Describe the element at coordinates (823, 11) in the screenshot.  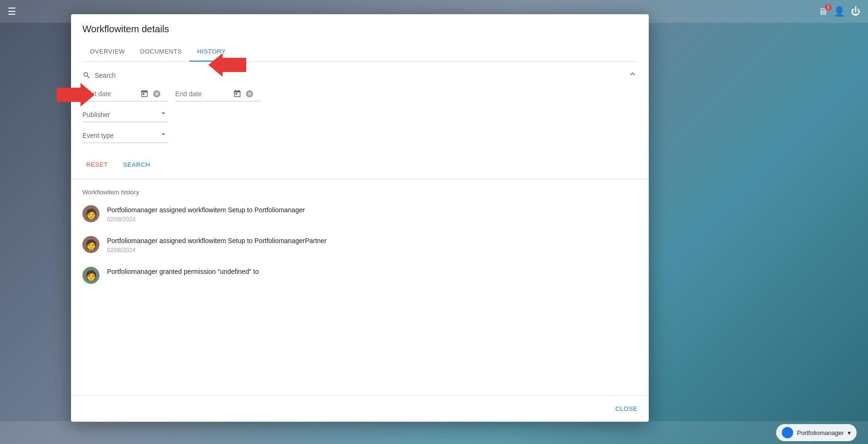
I see `monitor-icon: 🖥 6` at that location.